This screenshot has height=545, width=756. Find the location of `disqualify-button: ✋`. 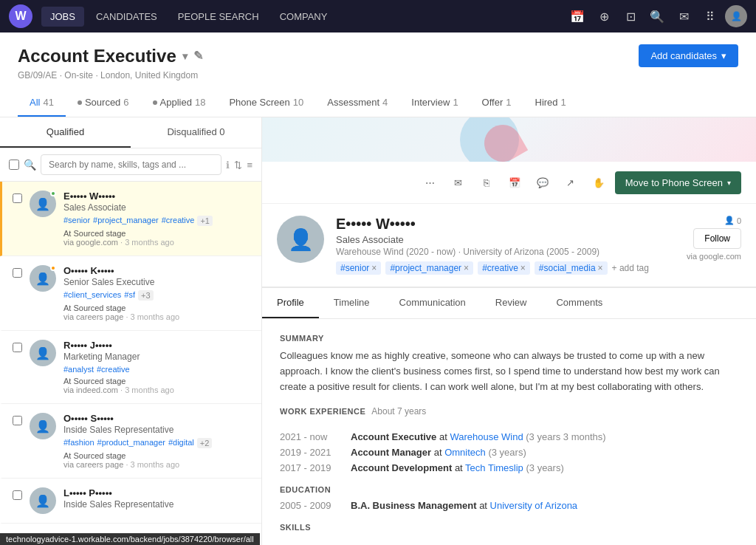

disqualify-button: ✋ is located at coordinates (599, 182).